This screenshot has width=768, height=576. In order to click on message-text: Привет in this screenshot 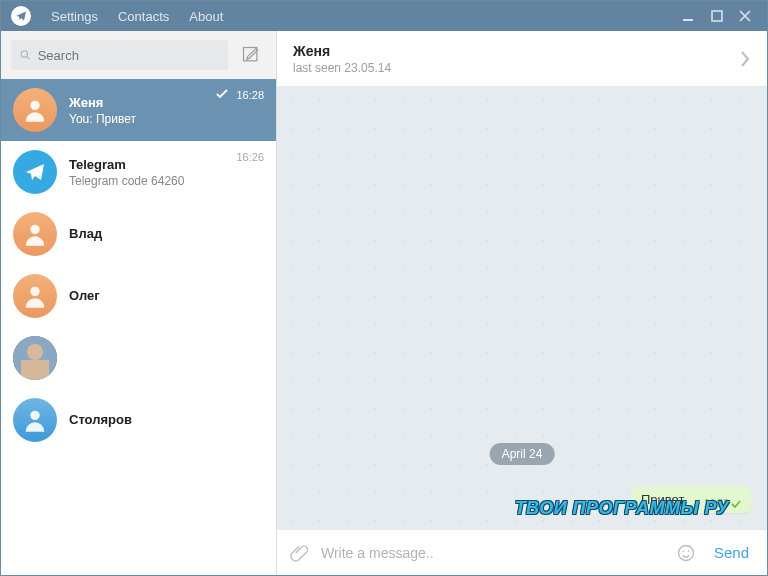, I will do `click(662, 500)`.